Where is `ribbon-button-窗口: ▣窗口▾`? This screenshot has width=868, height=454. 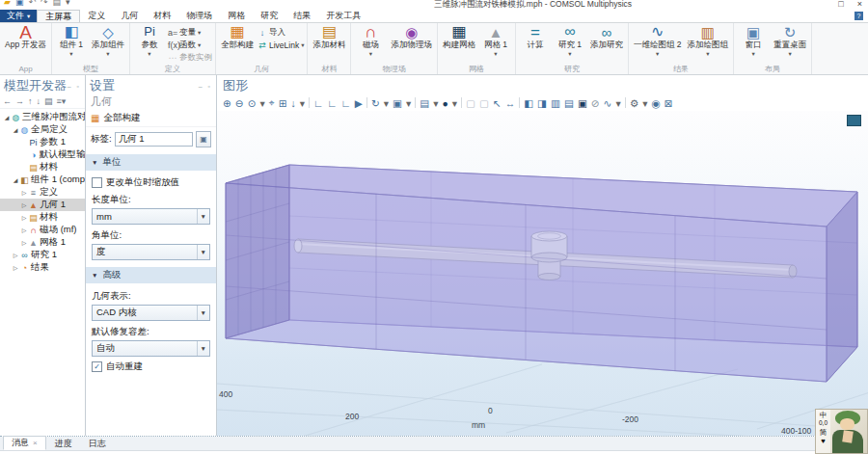 ribbon-button-窗口: ▣窗口▾ is located at coordinates (753, 44).